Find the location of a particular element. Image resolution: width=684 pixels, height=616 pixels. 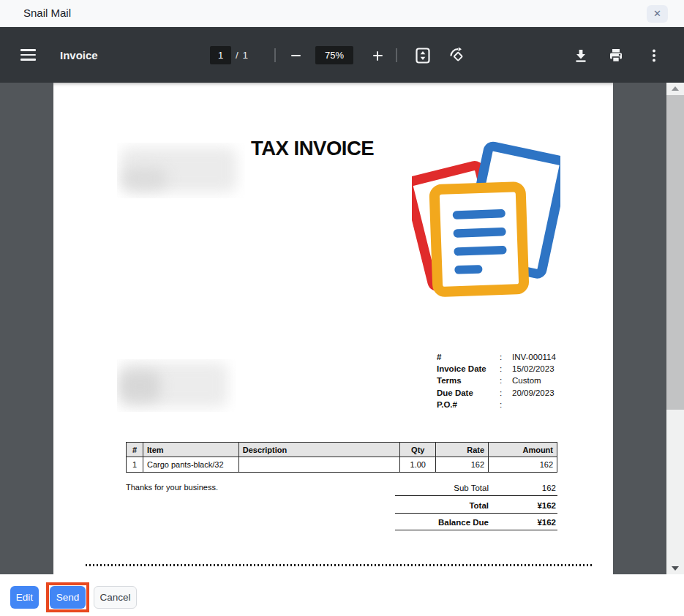

cell-qty: 1.00 is located at coordinates (418, 465).